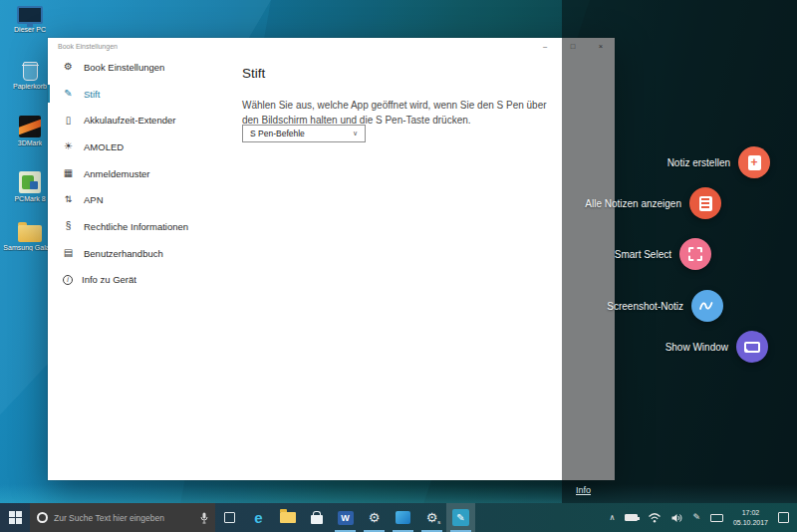 The height and width of the screenshot is (532, 797). Describe the element at coordinates (717, 347) in the screenshot. I see `air-command-item: Show Window` at that location.